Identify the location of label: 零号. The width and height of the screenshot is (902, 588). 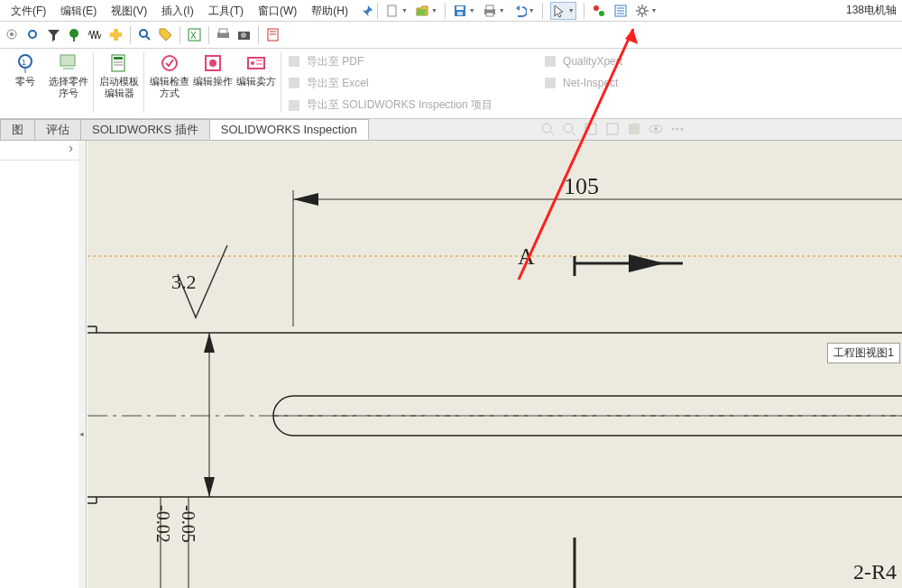
(25, 81).